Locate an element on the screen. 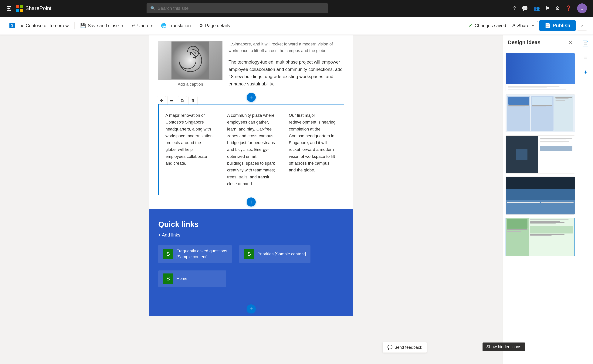 Image resolution: width=593 pixels, height=364 pixels. column-2: A community plaza where employees can ga… is located at coordinates (251, 150).